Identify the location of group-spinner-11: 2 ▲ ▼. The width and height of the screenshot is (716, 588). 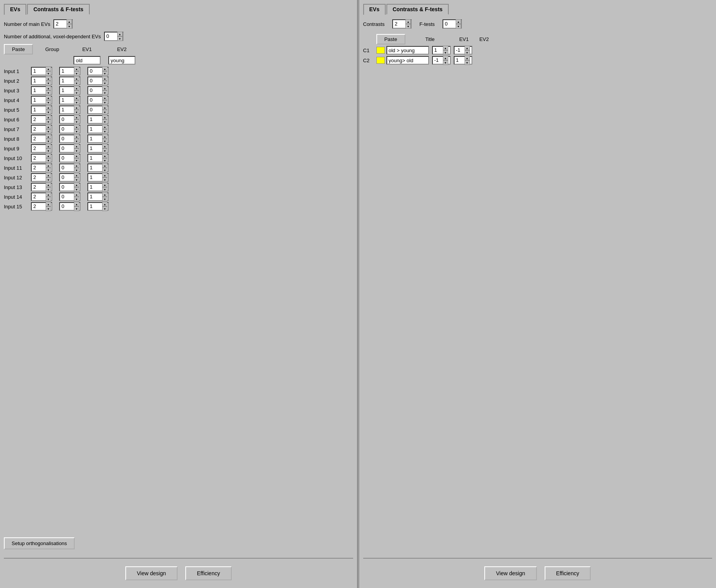
(42, 177).